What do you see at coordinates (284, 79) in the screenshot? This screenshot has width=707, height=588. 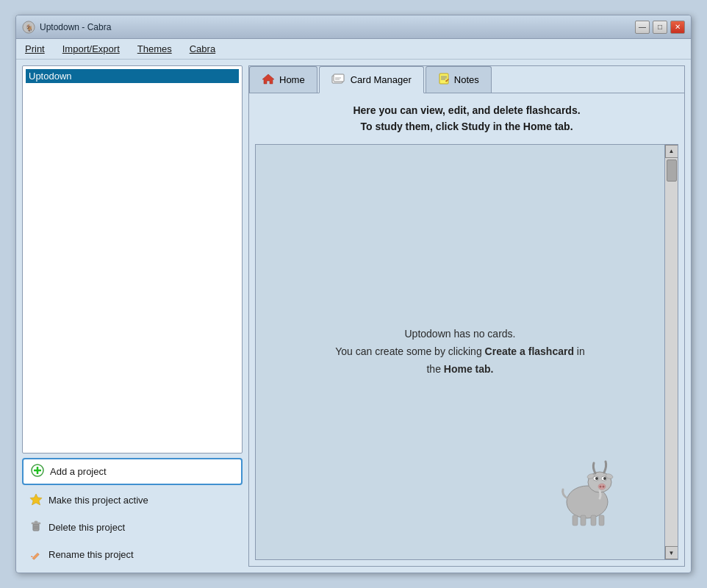 I see `tab-home: Home` at bounding box center [284, 79].